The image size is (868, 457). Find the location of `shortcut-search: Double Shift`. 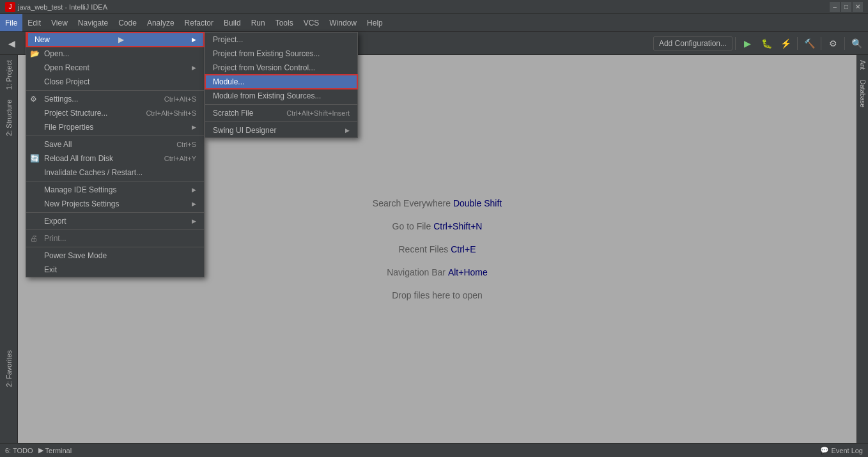

shortcut-search: Double Shift is located at coordinates (477, 203).